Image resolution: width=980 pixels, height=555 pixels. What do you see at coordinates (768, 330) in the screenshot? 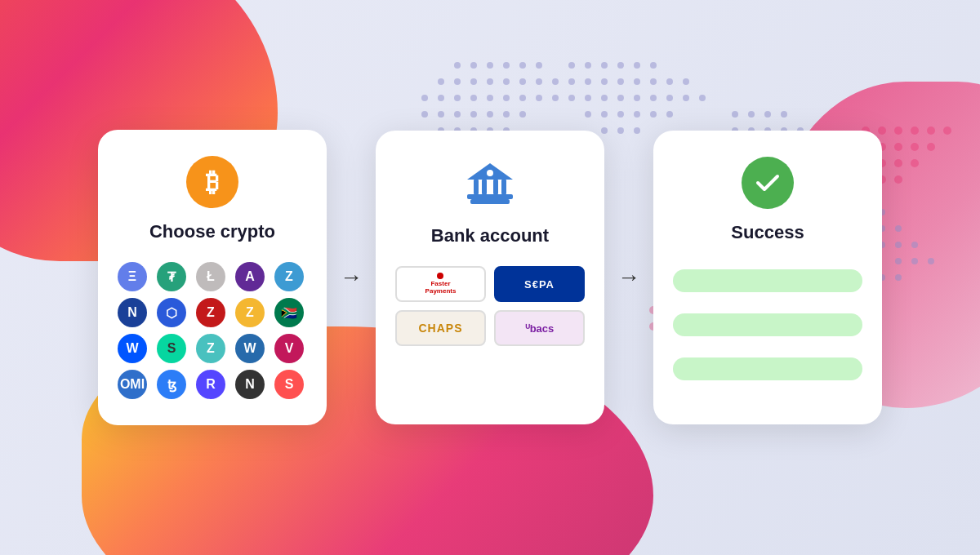
I see `success-bars` at bounding box center [768, 330].